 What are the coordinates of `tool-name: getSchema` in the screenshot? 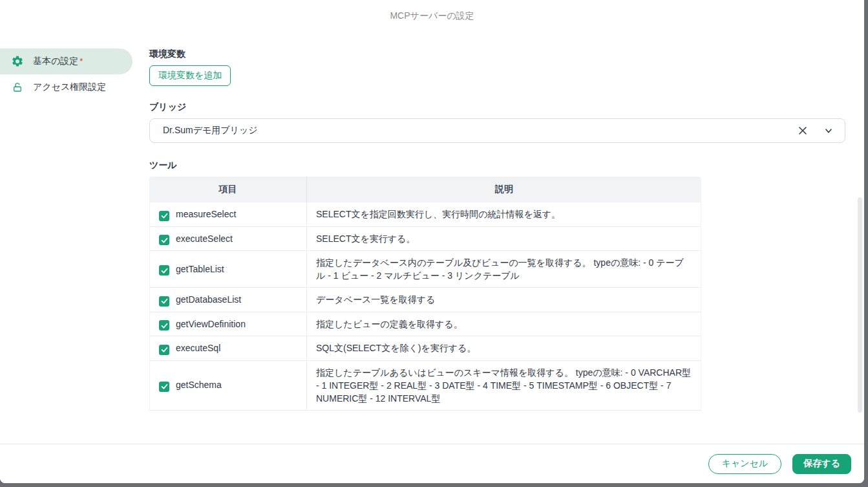 It's located at (199, 385).